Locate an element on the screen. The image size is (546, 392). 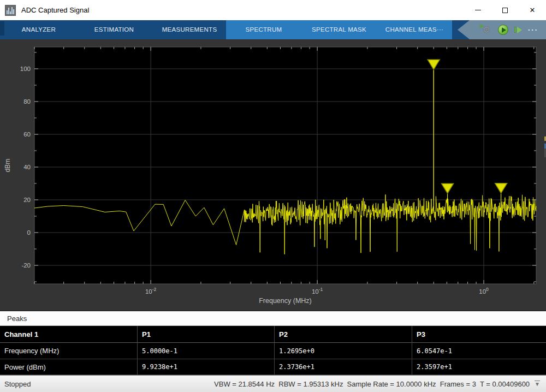
tab-estimation: ESTIMATION is located at coordinates (114, 29).